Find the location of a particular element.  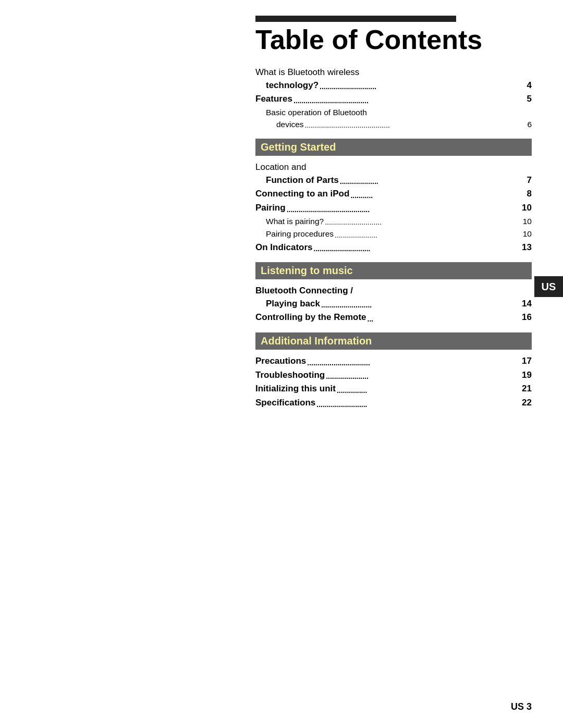

additional-info-label: Additional Information is located at coordinates (316, 341).